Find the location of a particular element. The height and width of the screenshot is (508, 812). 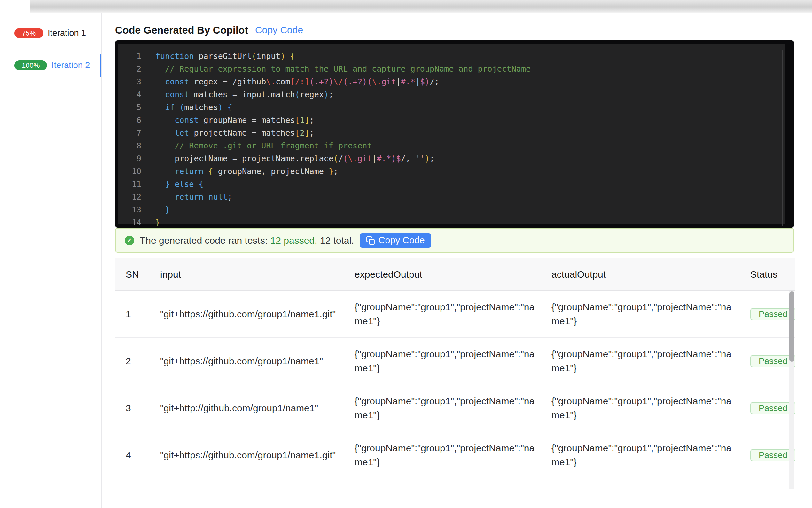

header-cell-input: input is located at coordinates (248, 274).